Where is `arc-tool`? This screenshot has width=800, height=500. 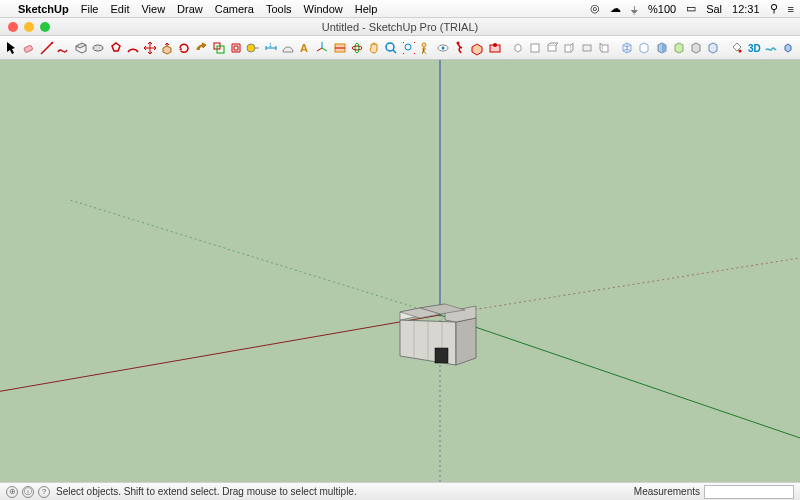 arc-tool is located at coordinates (133, 48).